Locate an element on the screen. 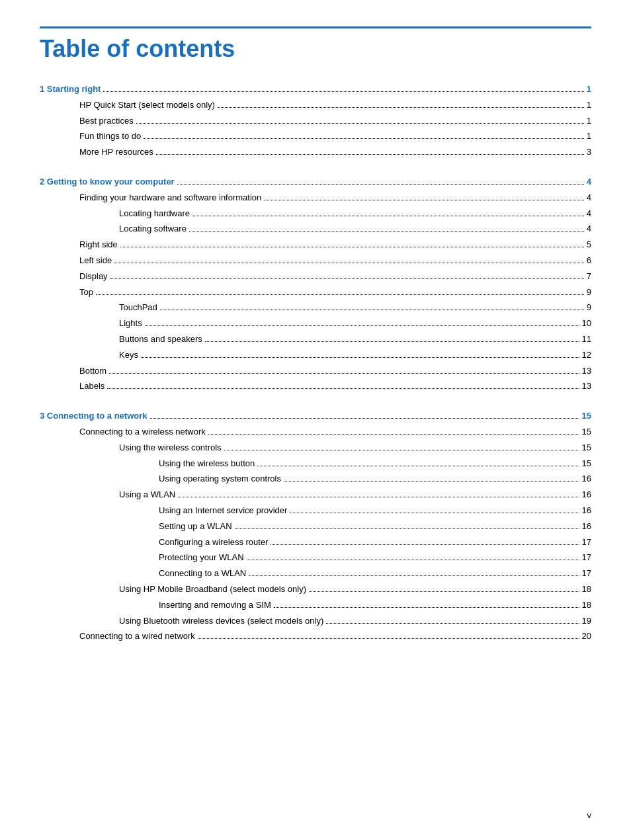 This screenshot has width=631, height=840. toc-entry: Locating hardware4 is located at coordinates (316, 214).